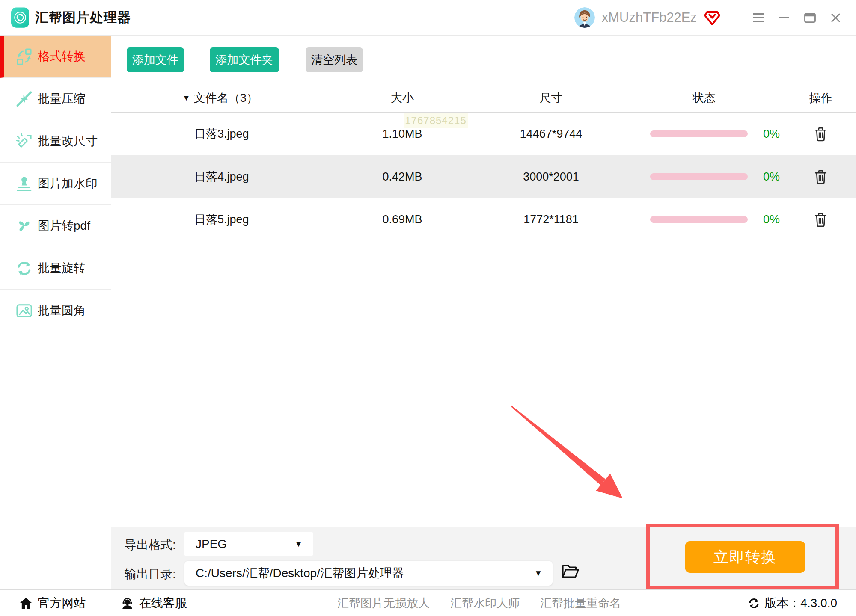 The image size is (856, 616). What do you see at coordinates (56, 141) in the screenshot?
I see `sidebar-item-batch-resize: 批量改尺寸` at bounding box center [56, 141].